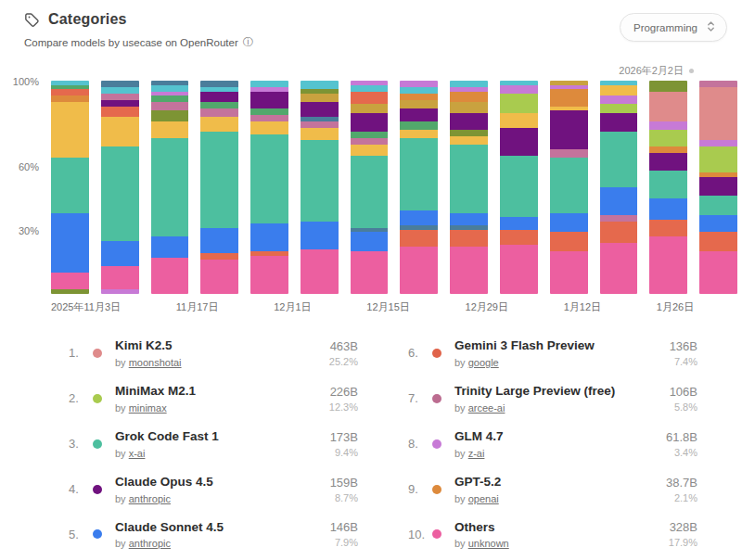 Image resolution: width=742 pixels, height=560 pixels. I want to click on provider-link: google, so click(484, 363).